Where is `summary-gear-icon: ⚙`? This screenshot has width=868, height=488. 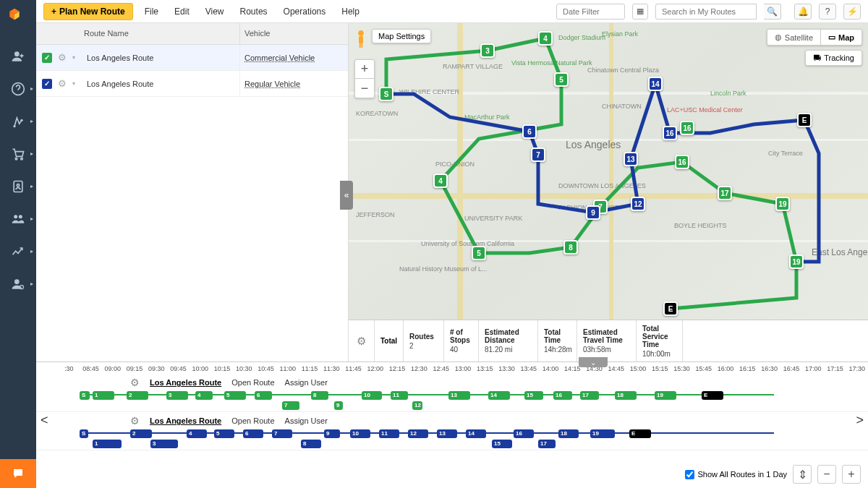 summary-gear-icon: ⚙ is located at coordinates (362, 341).